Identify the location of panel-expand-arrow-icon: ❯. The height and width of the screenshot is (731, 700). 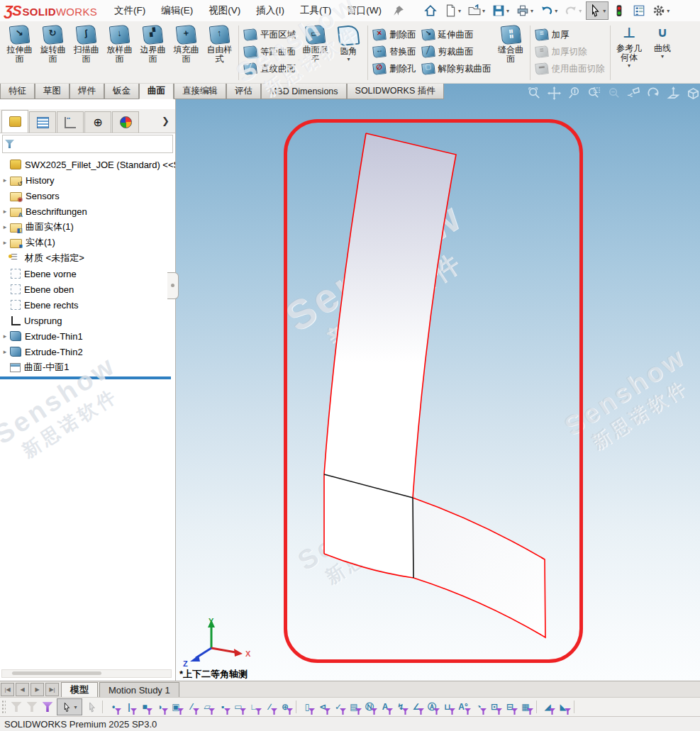
(166, 121).